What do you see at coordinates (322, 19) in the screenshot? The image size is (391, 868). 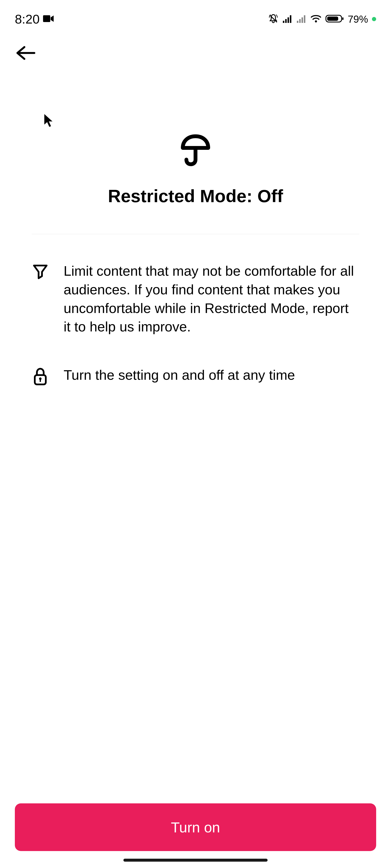 I see `status-right: 79%` at bounding box center [322, 19].